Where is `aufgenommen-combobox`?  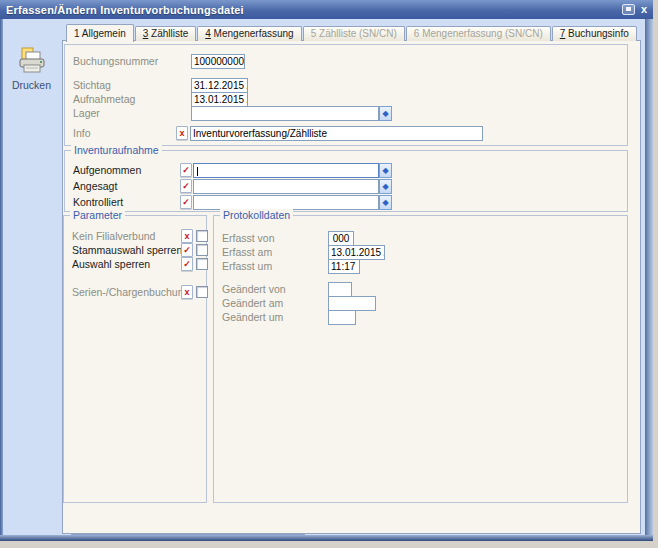 aufgenommen-combobox is located at coordinates (286, 170).